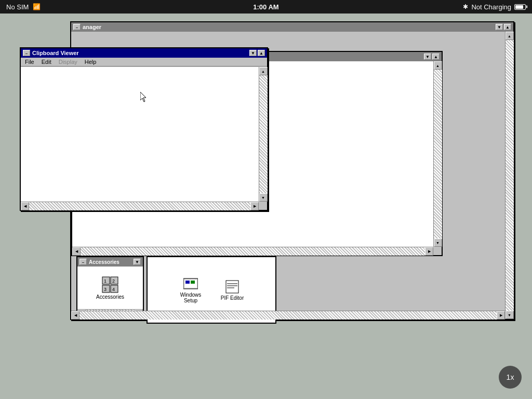 This screenshot has width=532, height=399. What do you see at coordinates (253, 53) in the screenshot?
I see `clipboard-minimize-btn: ▼` at bounding box center [253, 53].